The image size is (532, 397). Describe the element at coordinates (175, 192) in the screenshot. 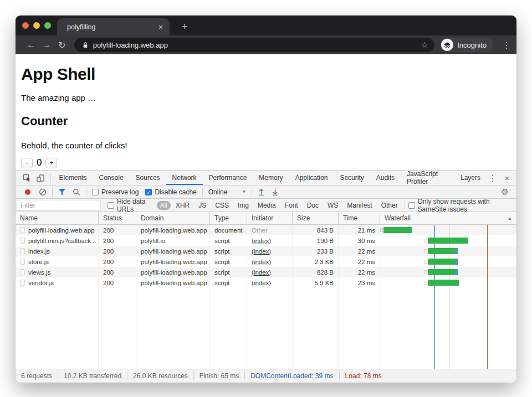

I see `disable-cache-label: Disable cache` at that location.